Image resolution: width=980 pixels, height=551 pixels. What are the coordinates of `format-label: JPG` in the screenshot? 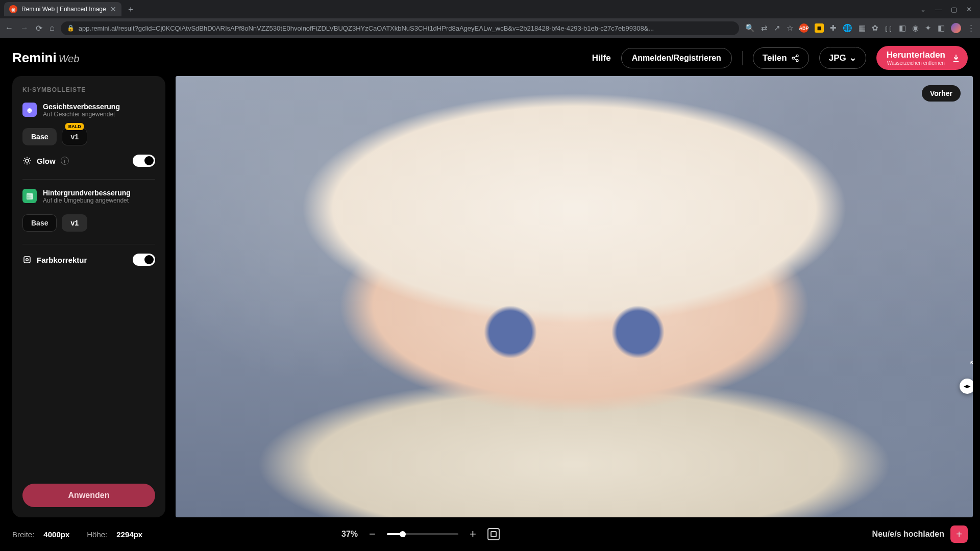 It's located at (838, 58).